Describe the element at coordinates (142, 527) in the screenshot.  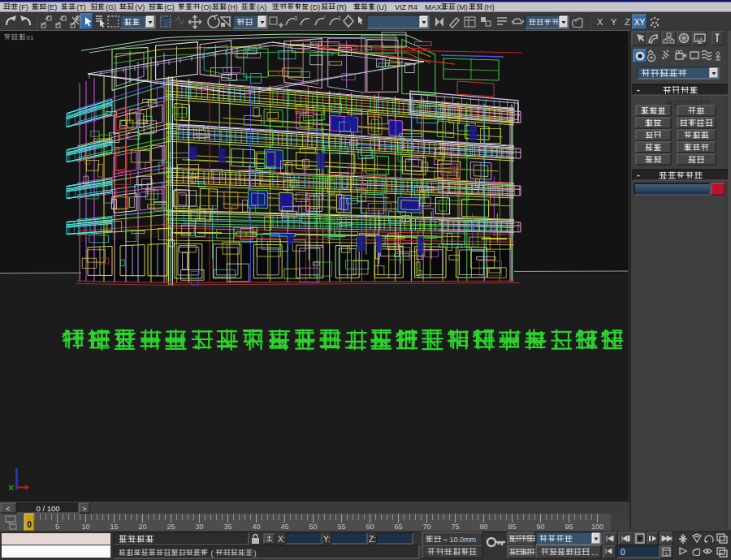
I see `svg-text: 20` at that location.